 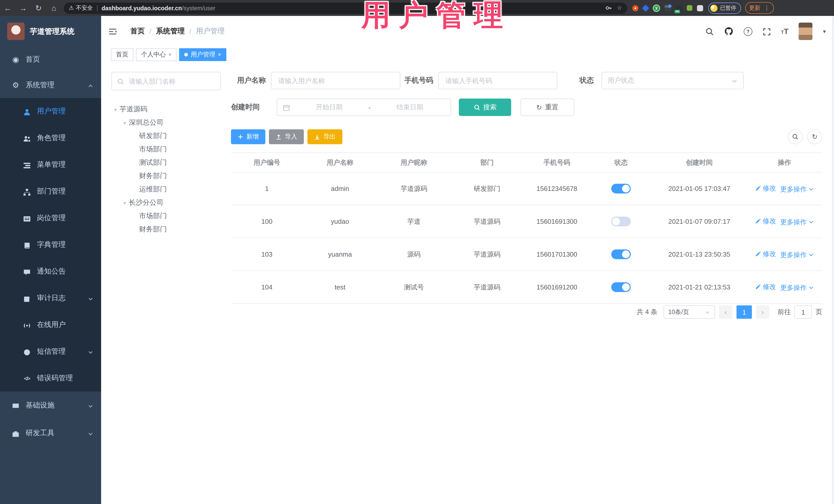 I want to click on tree-node: 研发部门, so click(x=166, y=136).